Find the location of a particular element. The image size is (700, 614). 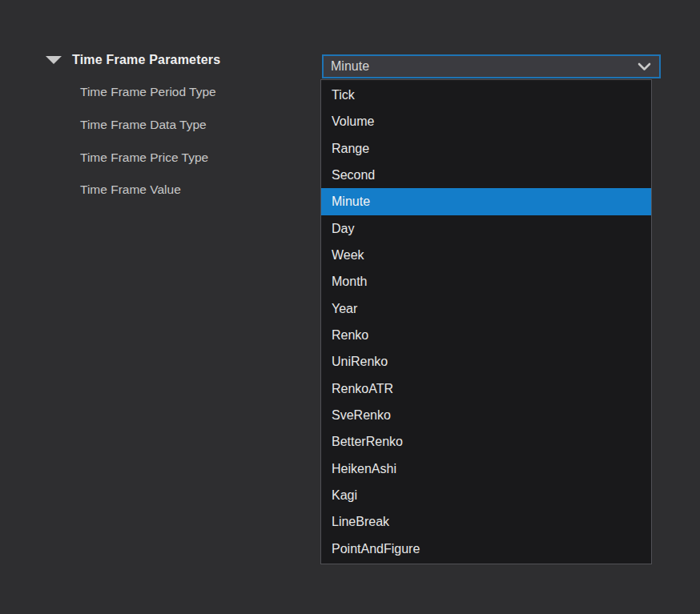

dropdown-option: UniRenko is located at coordinates (486, 362).